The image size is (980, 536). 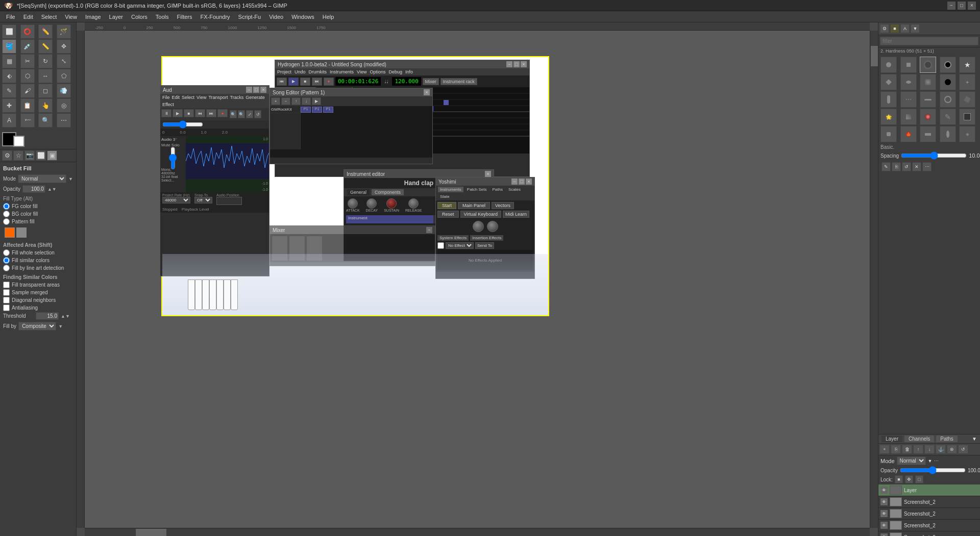 I want to click on layers-collapse-icon: ▼, so click(x=974, y=439).